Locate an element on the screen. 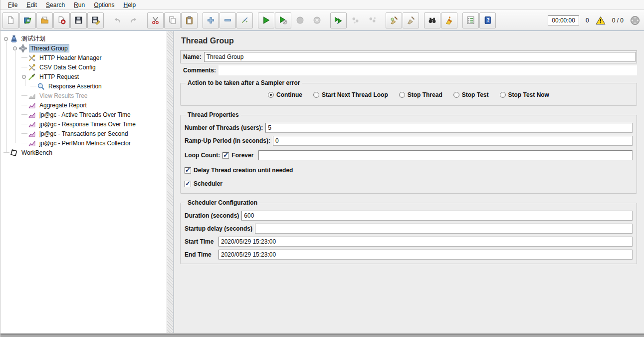 This screenshot has height=337, width=644. start-no-timers-button is located at coordinates (283, 20).